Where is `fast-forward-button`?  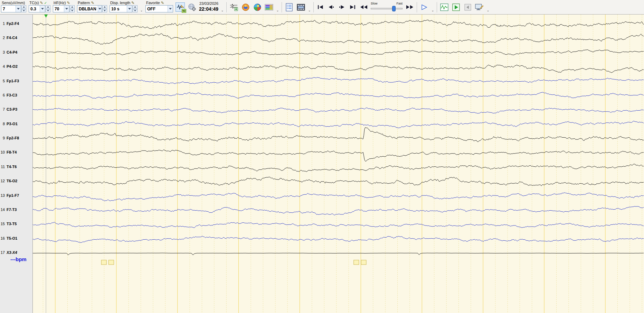
fast-forward-button is located at coordinates (410, 7).